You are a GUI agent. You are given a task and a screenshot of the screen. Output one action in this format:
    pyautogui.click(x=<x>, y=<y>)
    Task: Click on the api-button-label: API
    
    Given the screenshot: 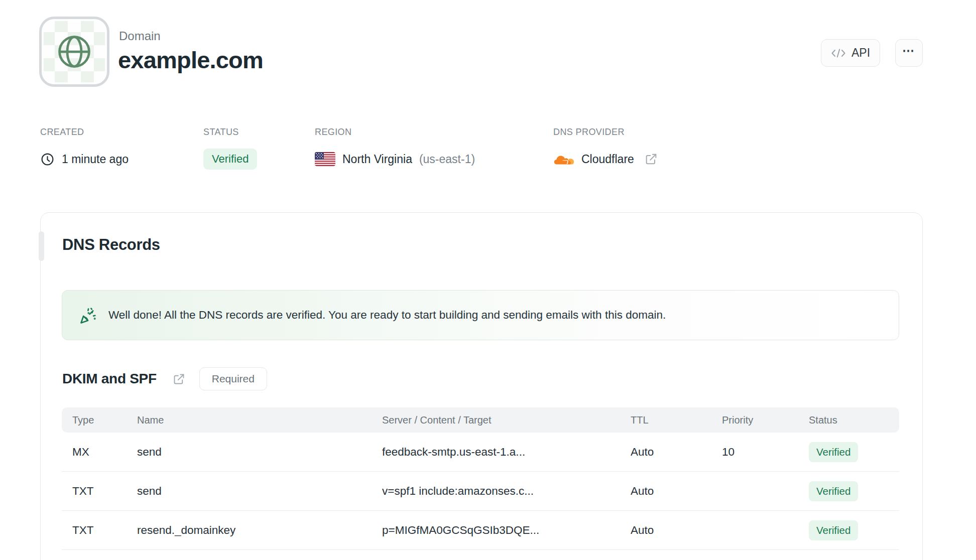 What is the action you would take?
    pyautogui.click(x=861, y=53)
    